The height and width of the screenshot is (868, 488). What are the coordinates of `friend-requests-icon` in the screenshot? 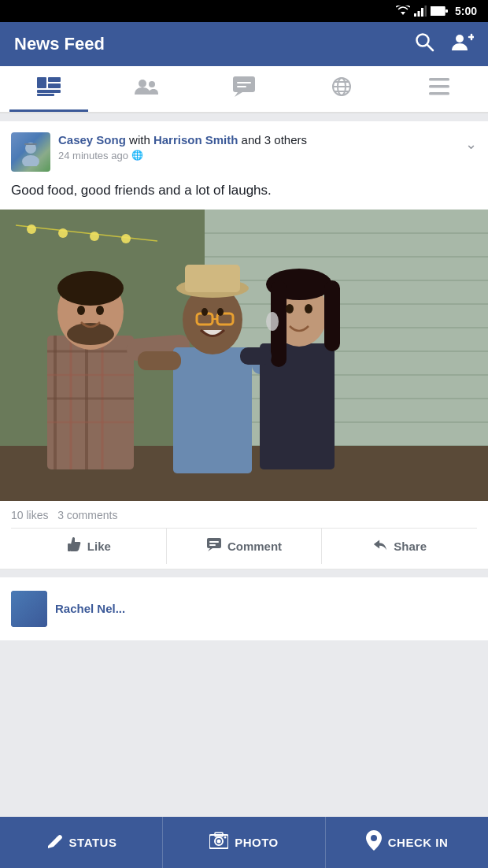 It's located at (463, 44).